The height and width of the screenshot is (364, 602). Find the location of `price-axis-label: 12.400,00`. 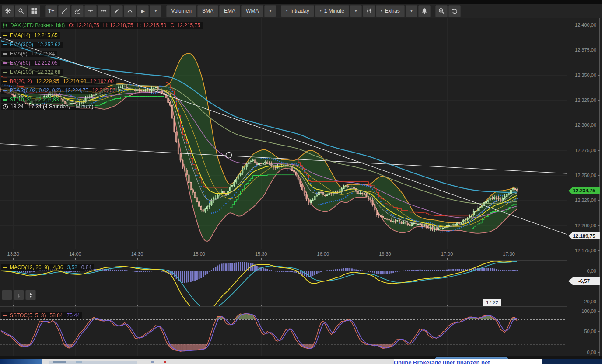

price-axis-label: 12.400,00 is located at coordinates (585, 25).